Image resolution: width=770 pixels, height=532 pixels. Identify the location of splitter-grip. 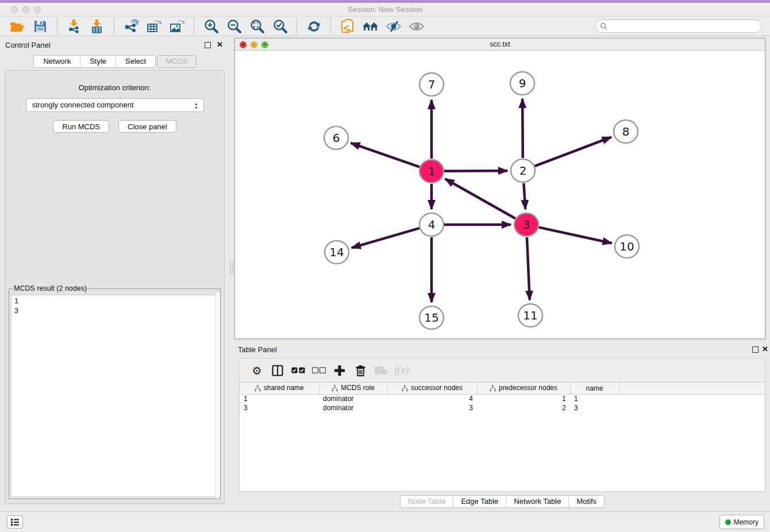
(232, 268).